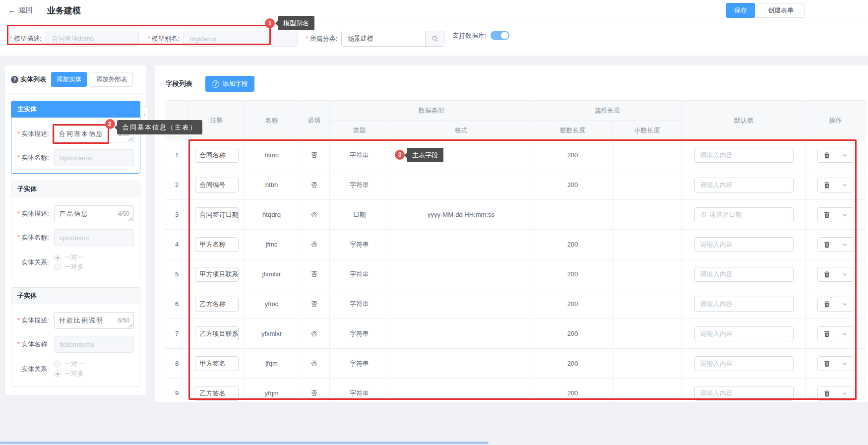 This screenshot has height=445, width=868. Describe the element at coordinates (217, 304) in the screenshot. I see `comment-input: 乙方名称` at that location.